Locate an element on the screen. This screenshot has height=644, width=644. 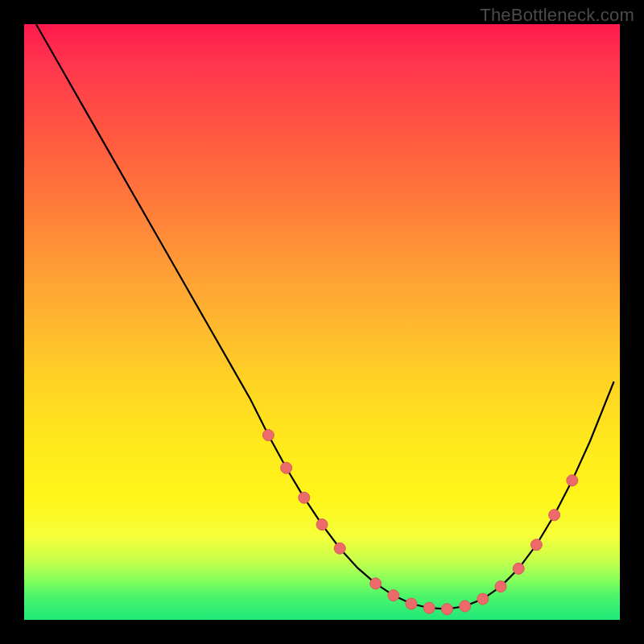
curve-dots is located at coordinates (420, 522).